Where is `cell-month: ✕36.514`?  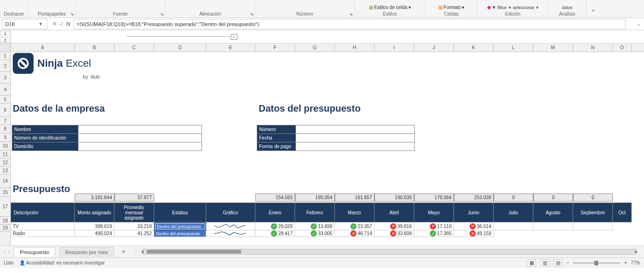
cell-month: ✕36.514 is located at coordinates (474, 226).